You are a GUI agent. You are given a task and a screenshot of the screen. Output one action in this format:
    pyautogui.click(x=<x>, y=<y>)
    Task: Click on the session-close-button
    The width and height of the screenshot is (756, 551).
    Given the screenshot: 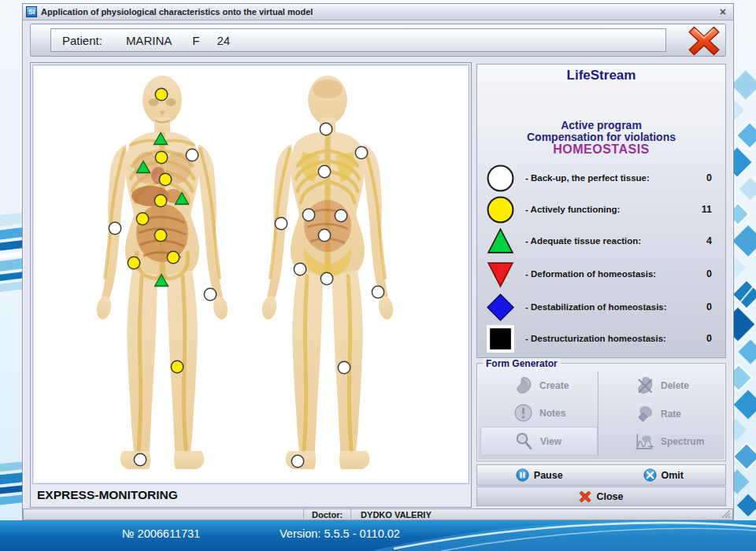 What is the action you would take?
    pyautogui.click(x=704, y=41)
    